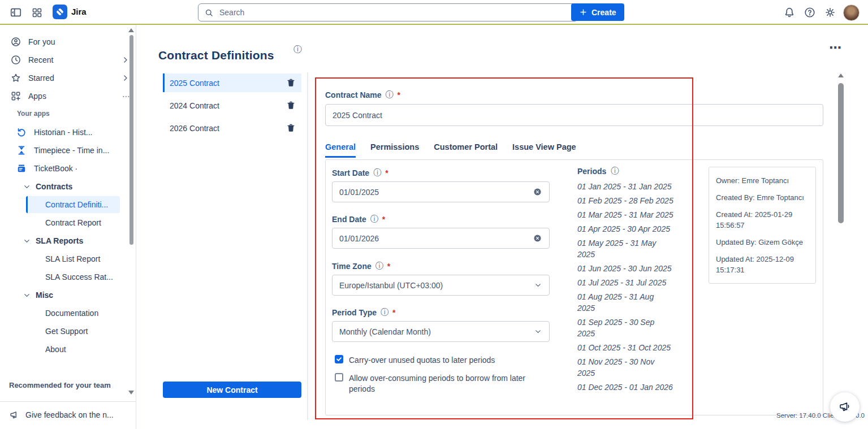 The height and width of the screenshot is (429, 868). Describe the element at coordinates (598, 12) in the screenshot. I see `create-button: Create` at that location.